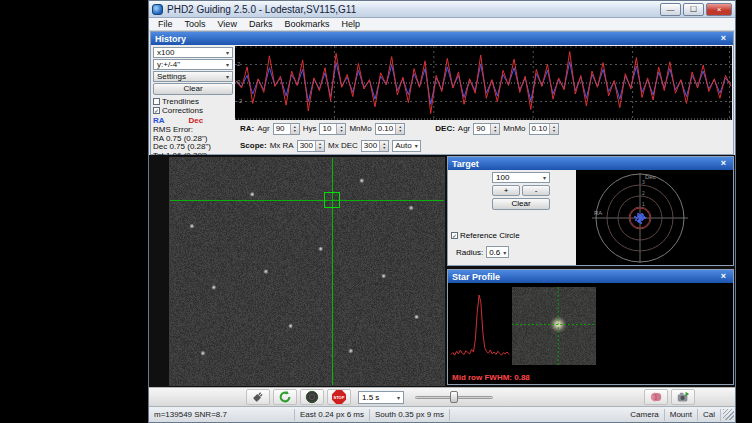 The image size is (752, 423). Describe the element at coordinates (506, 190) in the screenshot. I see `target-zoom-in-button: +` at that location.